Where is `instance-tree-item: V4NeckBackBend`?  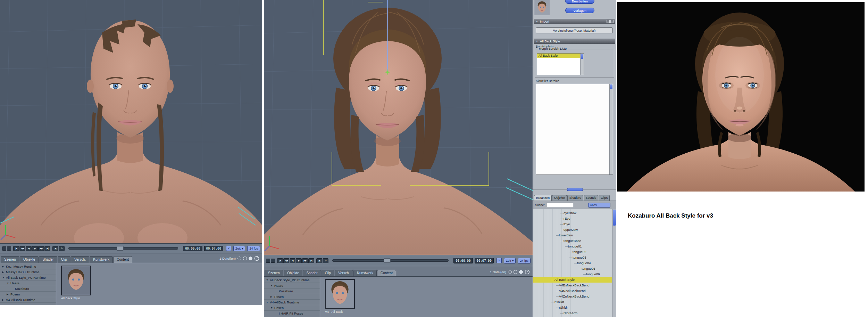
instance-tree-item: V4NeckBackBend is located at coordinates (575, 291).